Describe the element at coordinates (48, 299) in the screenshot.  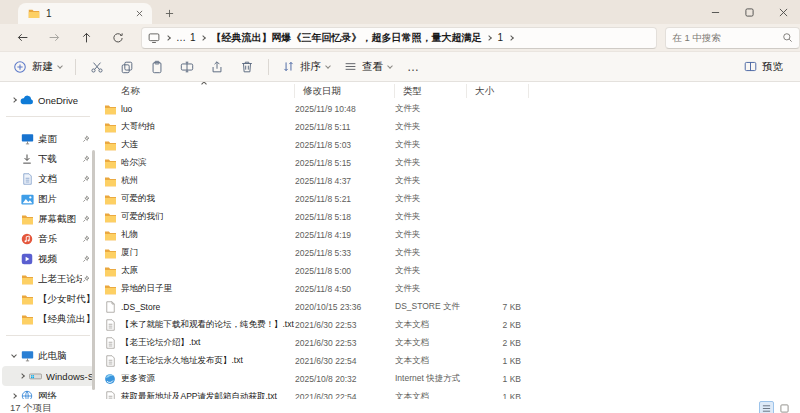
I see `sidebar-item-folder: 【少女时代】超` at that location.